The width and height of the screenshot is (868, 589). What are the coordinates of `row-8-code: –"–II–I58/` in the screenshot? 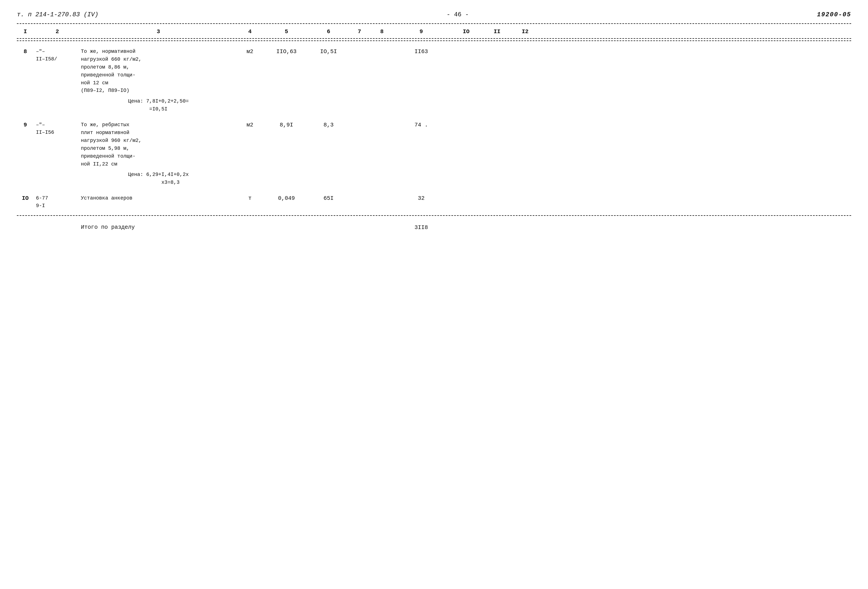 It's located at (56, 55).